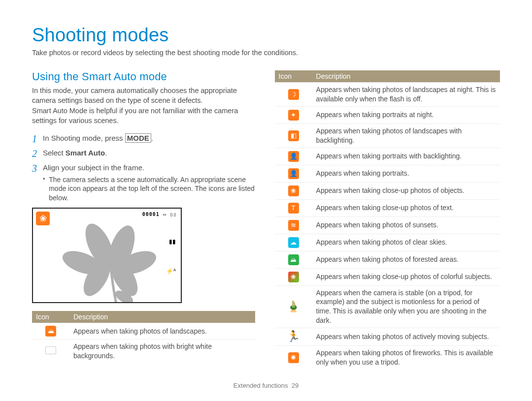 The image size is (532, 401). Describe the element at coordinates (37, 139) in the screenshot. I see `step-number: 1` at that location.